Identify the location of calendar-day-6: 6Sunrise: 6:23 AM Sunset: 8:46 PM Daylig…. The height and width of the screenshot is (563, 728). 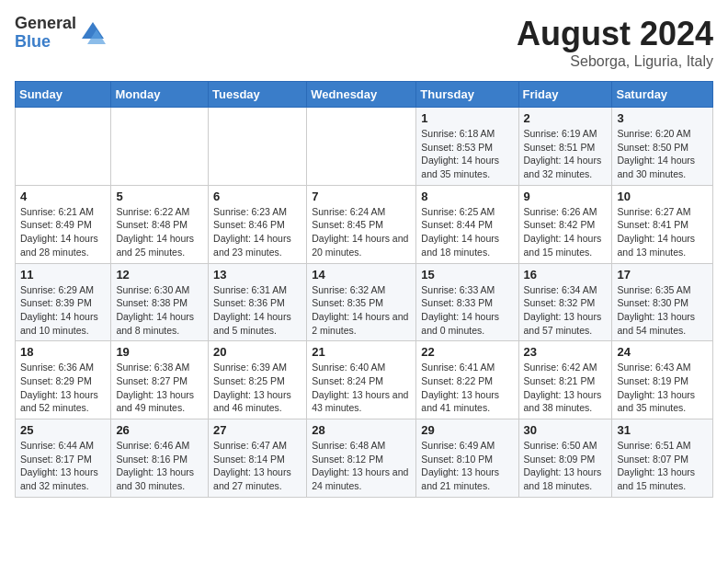
(257, 224).